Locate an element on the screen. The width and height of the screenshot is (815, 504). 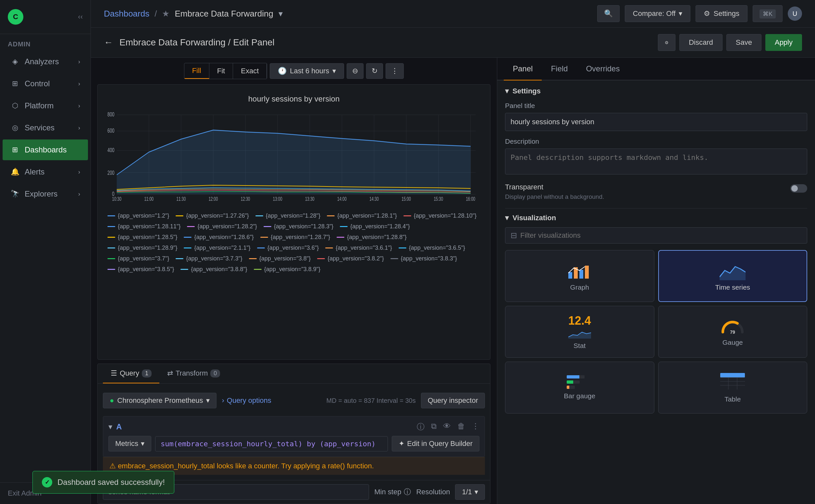
query-options-button: › Query options is located at coordinates (246, 401).